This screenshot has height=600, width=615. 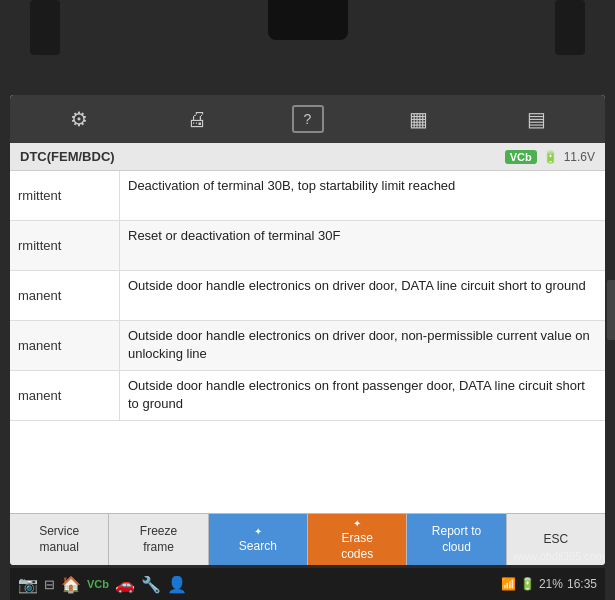 I want to click on toolbar: ⚙ 🖨 ? ▦ ▤, so click(x=308, y=119).